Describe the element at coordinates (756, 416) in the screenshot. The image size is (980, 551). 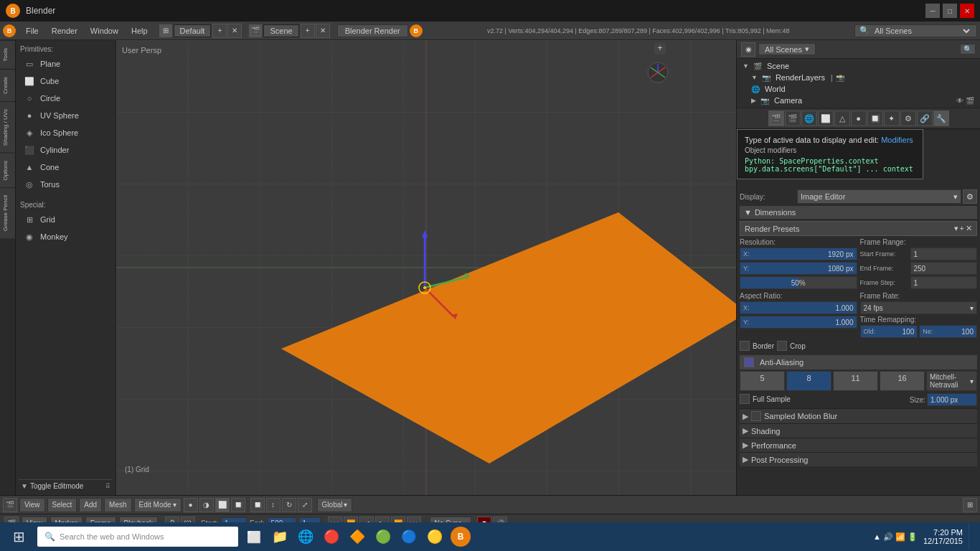
I see `smb-checkbox` at that location.